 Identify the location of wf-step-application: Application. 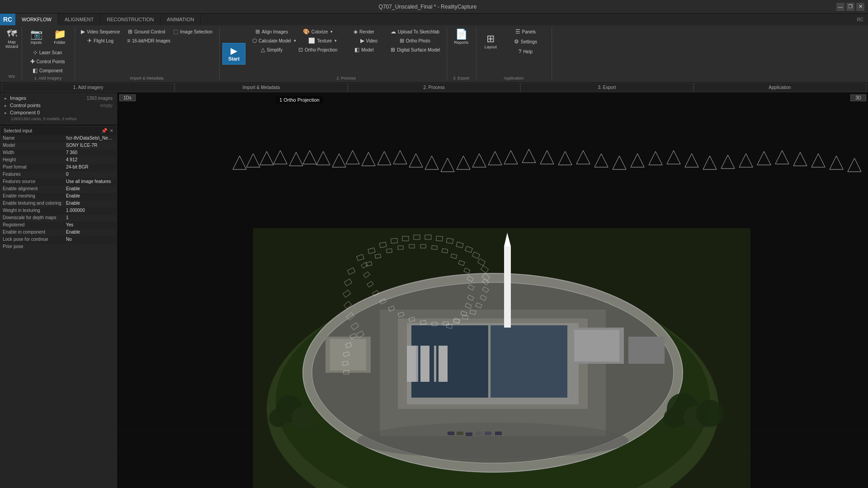
(780, 88).